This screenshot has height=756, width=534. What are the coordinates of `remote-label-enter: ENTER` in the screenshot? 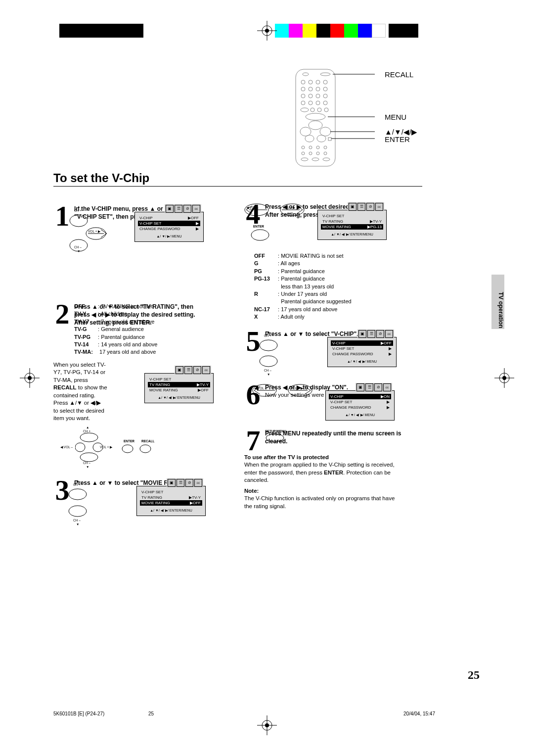 It's located at (398, 140).